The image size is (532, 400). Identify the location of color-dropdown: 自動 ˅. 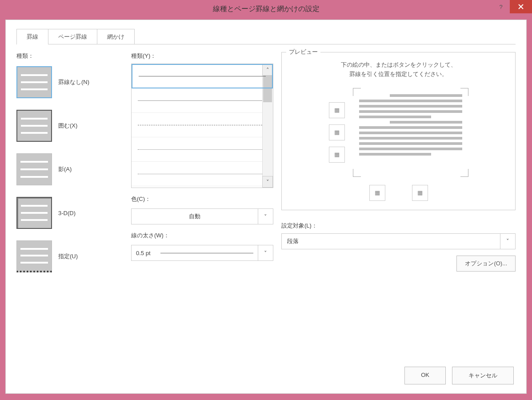
(202, 216).